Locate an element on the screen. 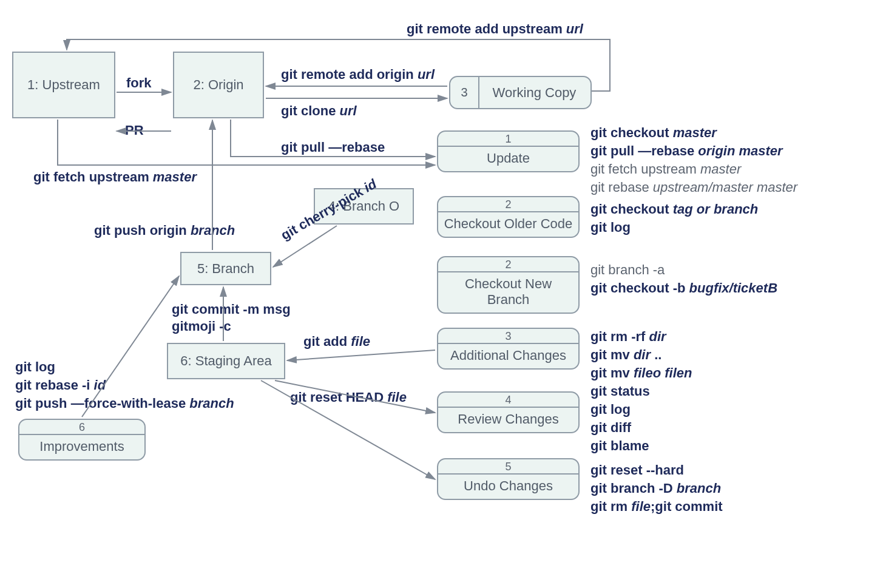 The width and height of the screenshot is (883, 588). cmds-undo: git reset --hard git branch -D branch gi… is located at coordinates (657, 488).